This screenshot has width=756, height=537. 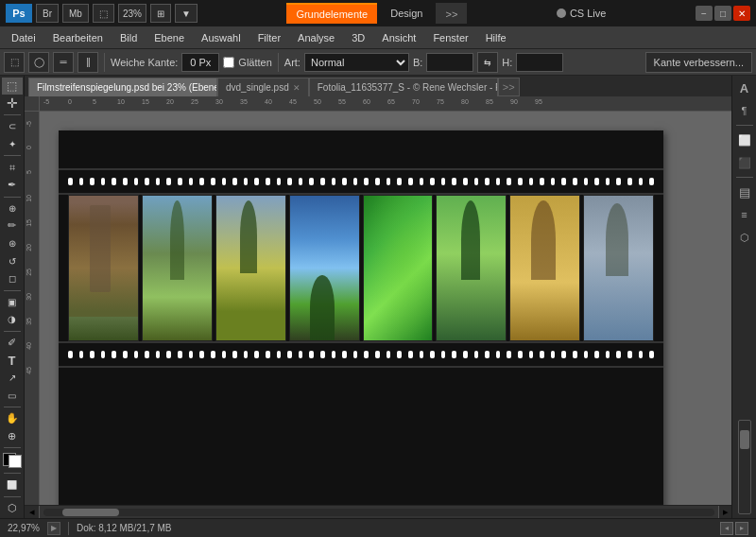 What do you see at coordinates (263, 87) in the screenshot?
I see `tab-dvd-single: dvd_single.psd ✕` at bounding box center [263, 87].